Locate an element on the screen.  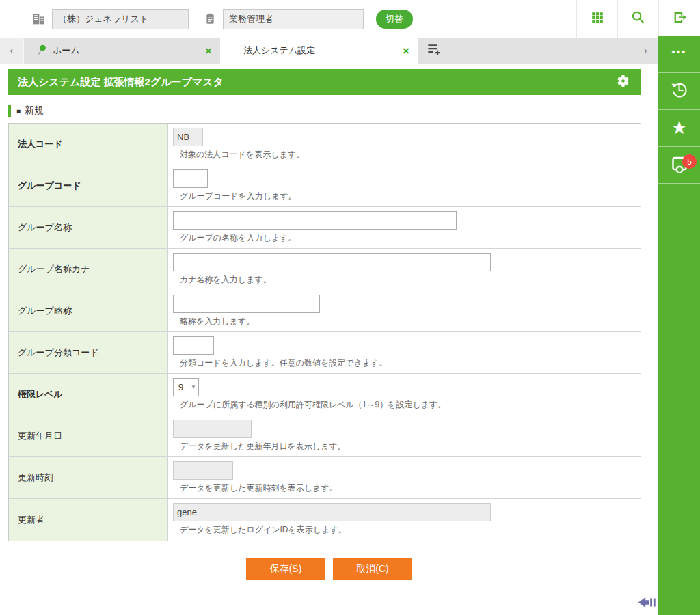
chevron-right-icon: › is located at coordinates (645, 51).